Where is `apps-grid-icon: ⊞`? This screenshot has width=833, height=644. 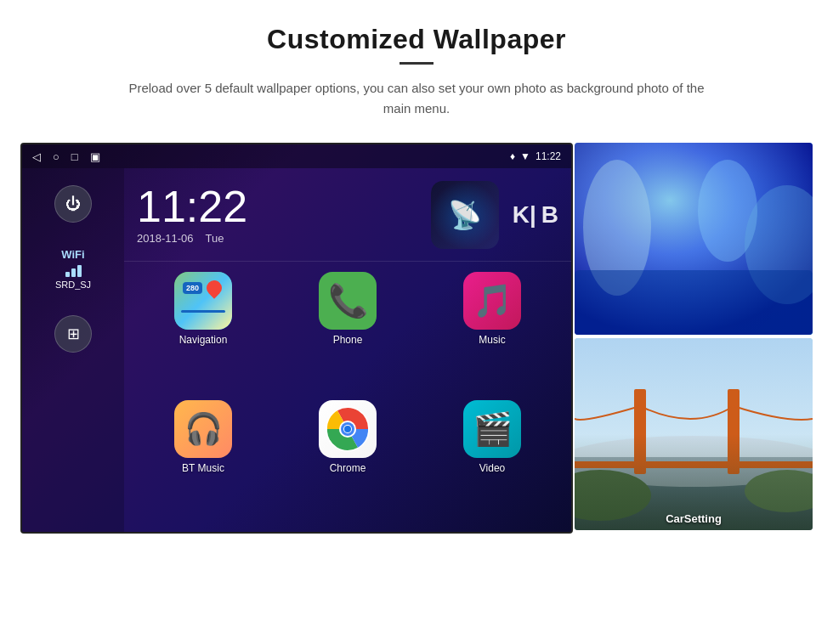
apps-grid-icon: ⊞ is located at coordinates (73, 334).